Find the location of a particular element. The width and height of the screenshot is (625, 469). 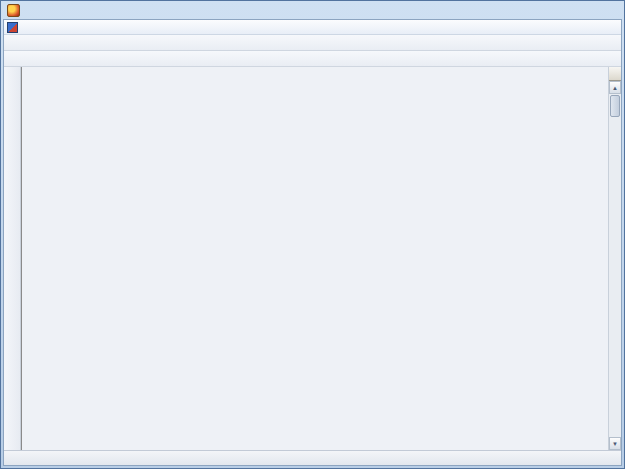

scroll-up-button: ▲ is located at coordinates (615, 88).